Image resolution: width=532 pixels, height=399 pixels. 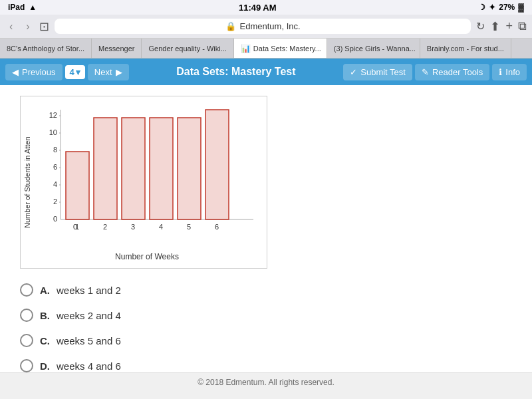 What do you see at coordinates (492, 7) in the screenshot?
I see `bluetooth-icon: ✦` at bounding box center [492, 7].